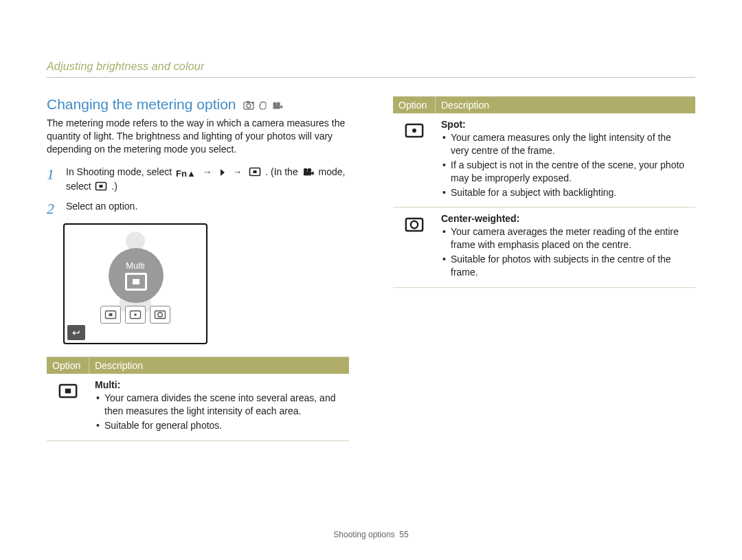  I want to click on step-text: .), so click(114, 186).